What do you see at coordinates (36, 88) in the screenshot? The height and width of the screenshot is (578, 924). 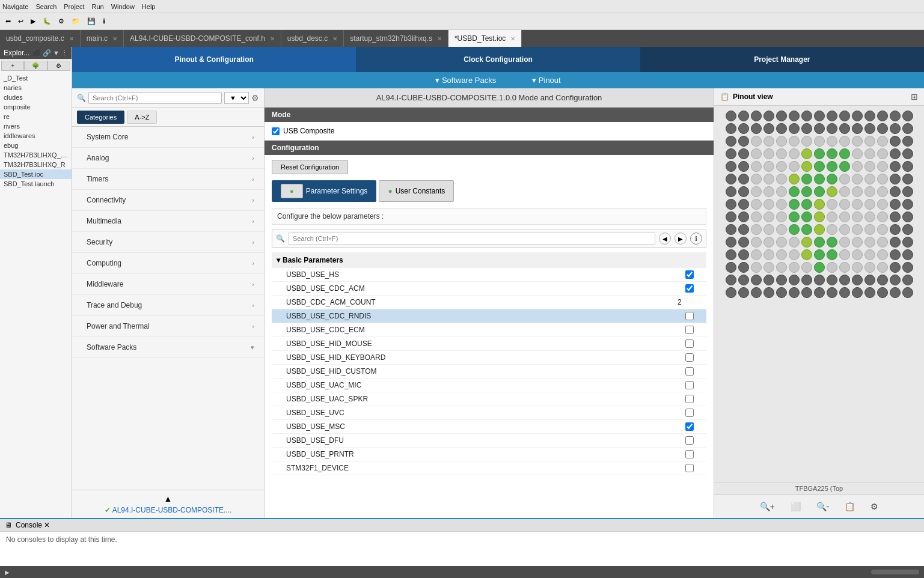 I see `explorer-item-1: naries` at bounding box center [36, 88].